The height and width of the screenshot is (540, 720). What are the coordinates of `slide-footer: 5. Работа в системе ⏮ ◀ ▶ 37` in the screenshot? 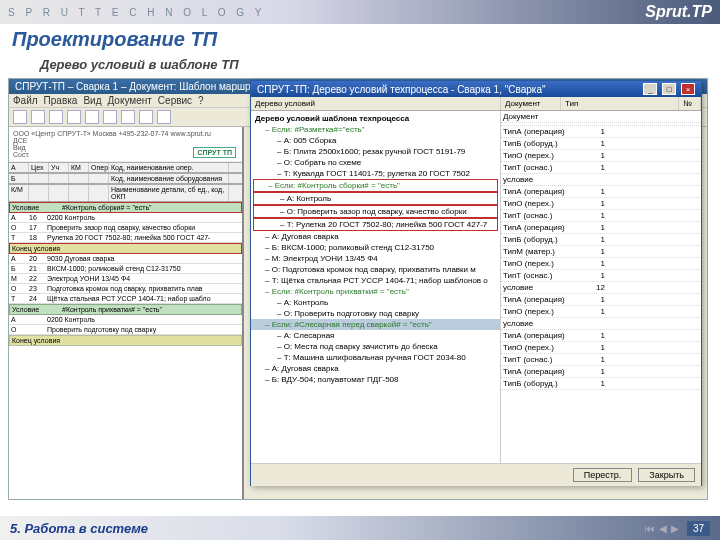 It's located at (360, 528).